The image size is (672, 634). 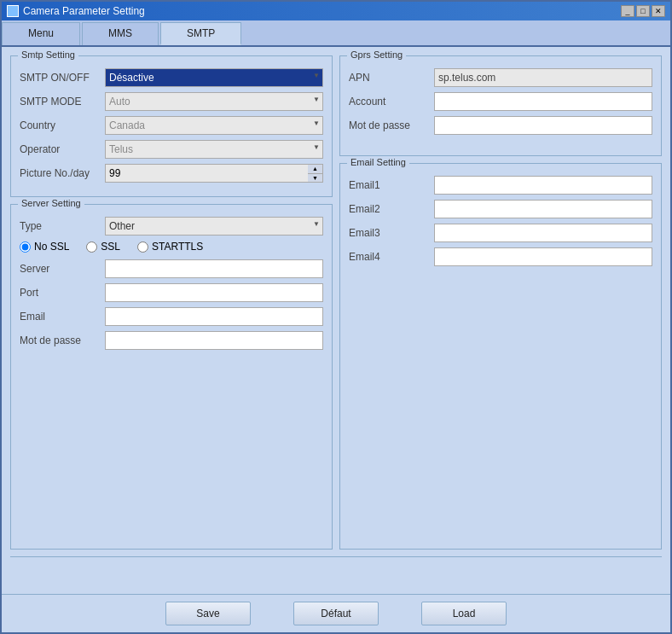 I want to click on tab-smtp: SMTP, so click(x=201, y=34).